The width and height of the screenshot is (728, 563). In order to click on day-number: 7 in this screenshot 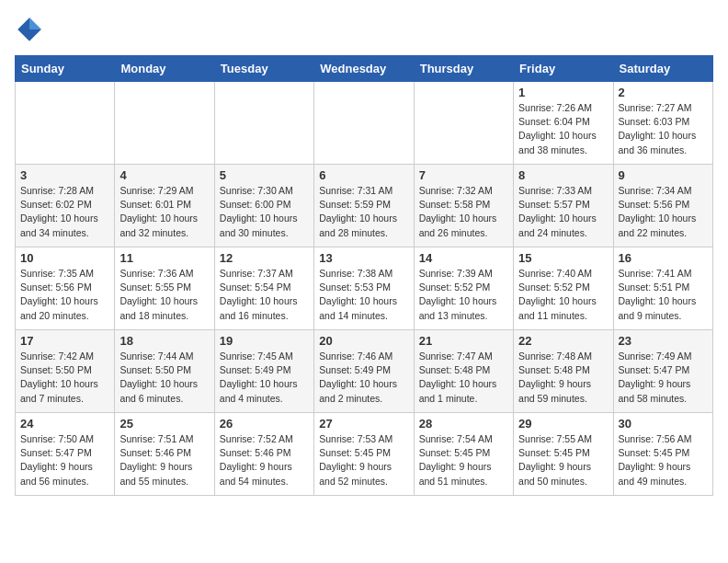, I will do `click(463, 175)`.